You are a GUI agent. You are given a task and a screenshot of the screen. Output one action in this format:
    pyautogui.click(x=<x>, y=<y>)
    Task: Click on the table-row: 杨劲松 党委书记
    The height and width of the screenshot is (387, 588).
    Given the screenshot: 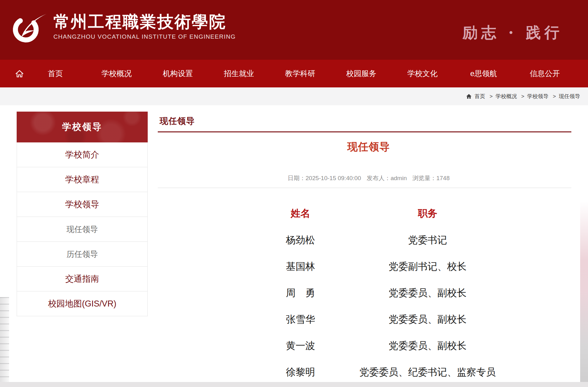 What is the action you would take?
    pyautogui.click(x=369, y=240)
    